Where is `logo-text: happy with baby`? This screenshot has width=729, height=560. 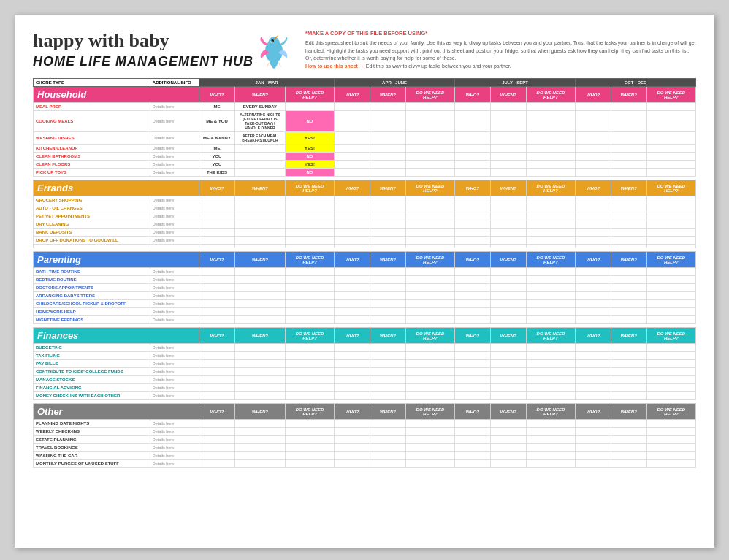 logo-text: happy with baby is located at coordinates (143, 41).